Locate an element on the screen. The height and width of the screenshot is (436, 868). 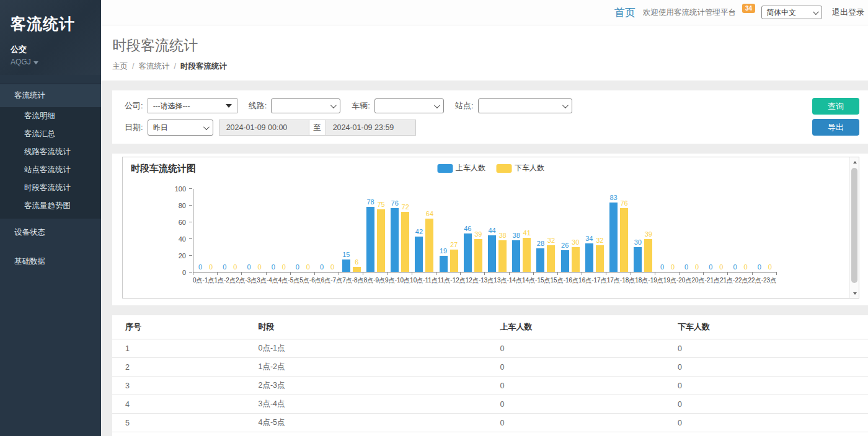
bar-wrap: 44 is located at coordinates (492, 250).